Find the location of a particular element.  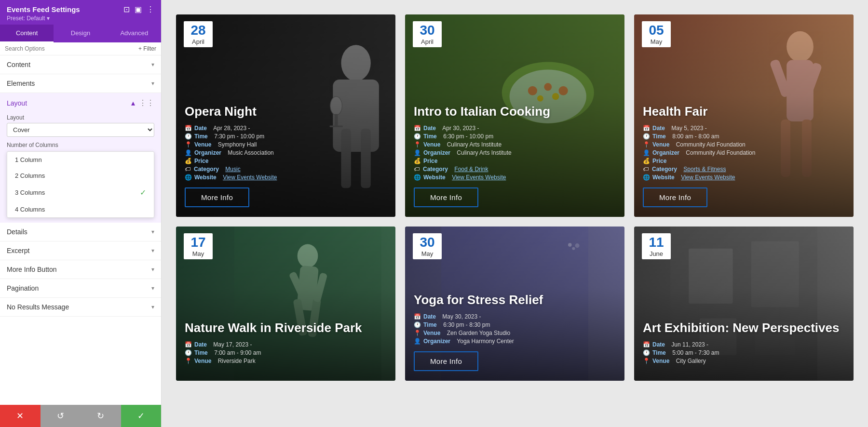

sidebar-section-elements: Elements ▾ is located at coordinates (81, 84).